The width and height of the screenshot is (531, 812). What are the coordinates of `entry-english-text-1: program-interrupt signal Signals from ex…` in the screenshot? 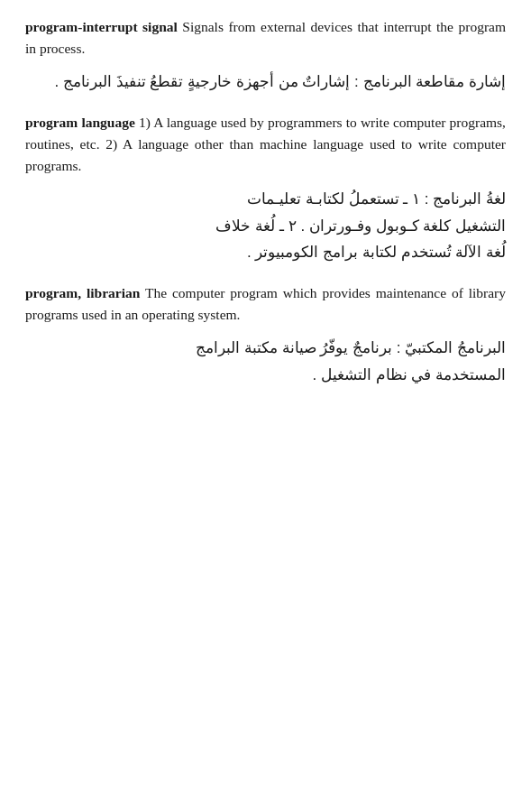 It's located at (265, 38).